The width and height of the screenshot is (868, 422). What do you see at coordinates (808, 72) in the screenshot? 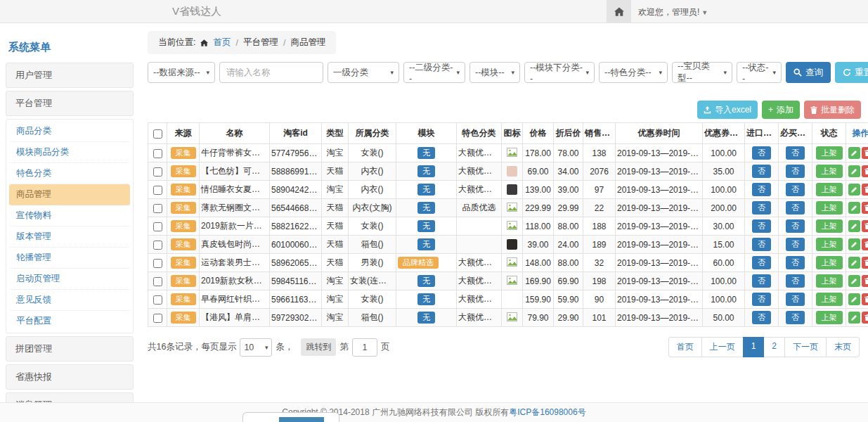
I see `search-button: 查询` at bounding box center [808, 72].